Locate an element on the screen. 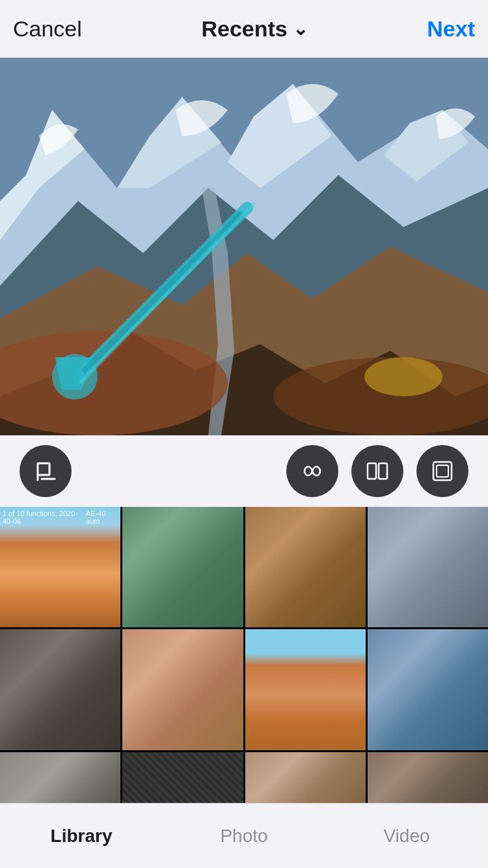 The image size is (488, 868). controls-right is located at coordinates (377, 471).